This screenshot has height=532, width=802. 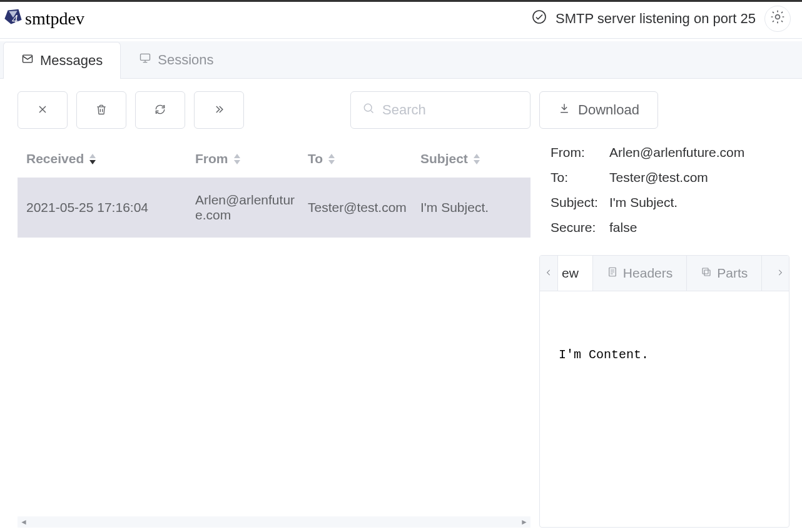 What do you see at coordinates (274, 159) in the screenshot?
I see `table-header-row: Received From To` at bounding box center [274, 159].